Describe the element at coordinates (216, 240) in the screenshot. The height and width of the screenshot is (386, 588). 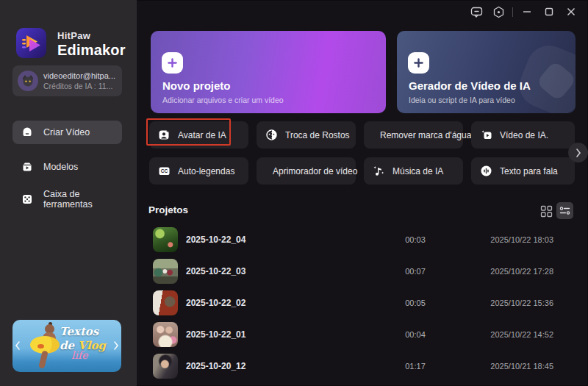
I see `project-name: 2025-10-22_04` at that location.